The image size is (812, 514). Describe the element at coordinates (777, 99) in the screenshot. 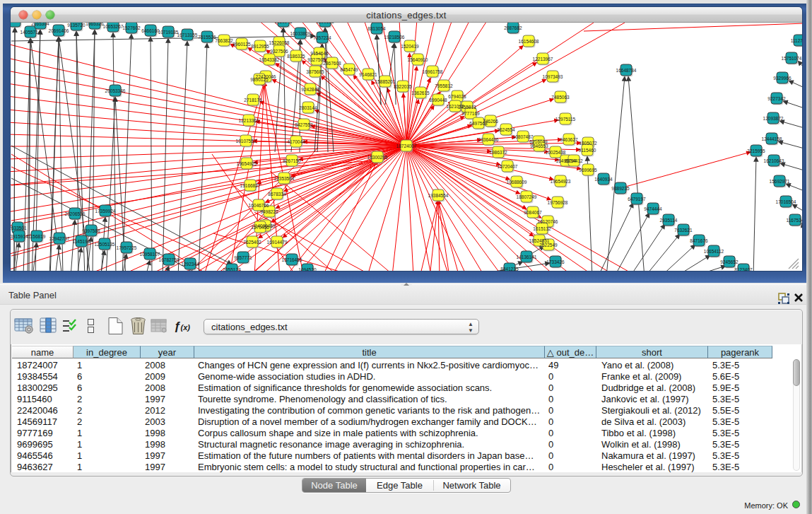

I see `svg-text: 9227342` at that location.